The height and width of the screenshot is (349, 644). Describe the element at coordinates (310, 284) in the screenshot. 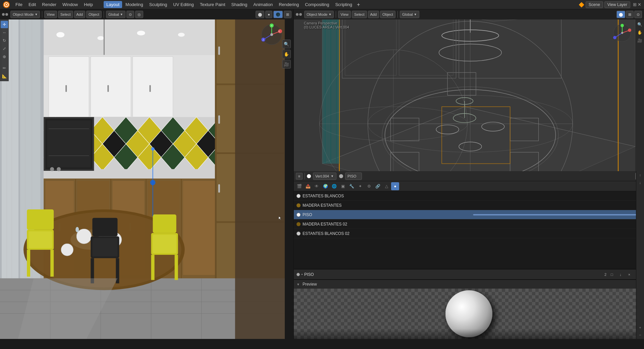

I see `preview-label: Preview` at that location.